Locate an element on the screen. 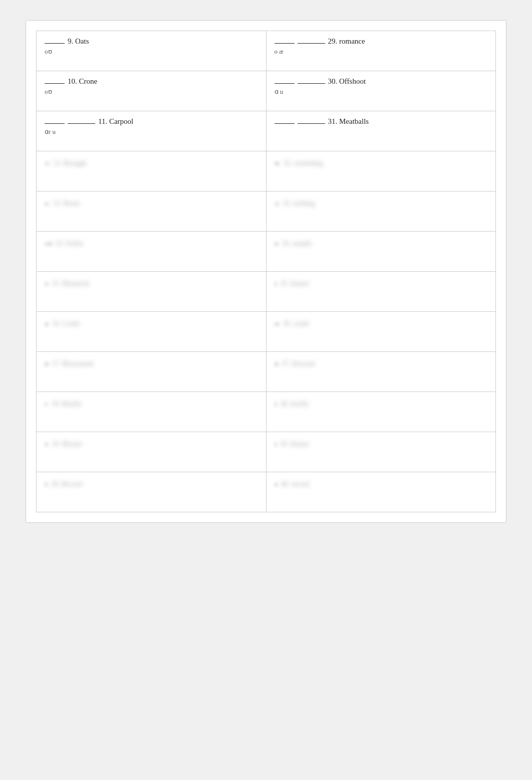 Image resolution: width=532 pixels, height=780 pixels. cell-row1-right: 29. romanceo æ is located at coordinates (382, 51).